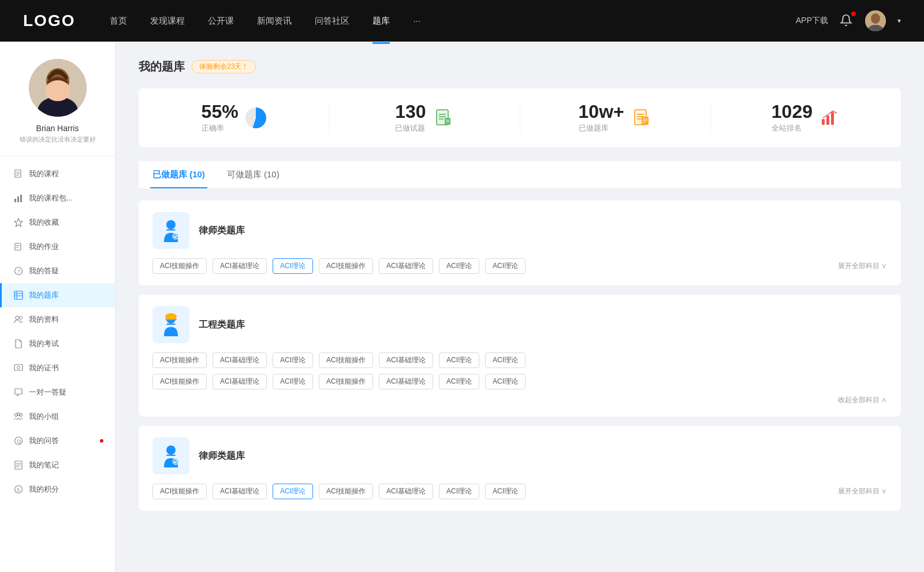  I want to click on table-icon, so click(18, 295).